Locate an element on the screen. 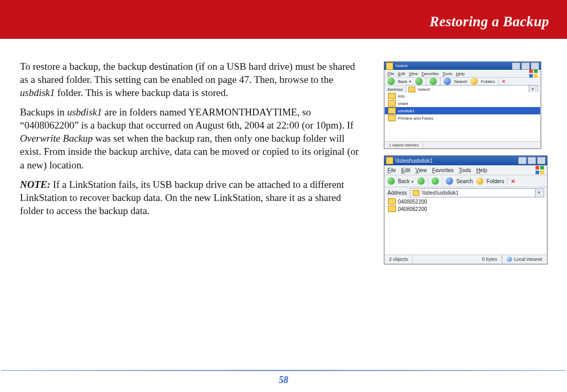  text: folder. This is where backup data is sto… is located at coordinates (142, 92).